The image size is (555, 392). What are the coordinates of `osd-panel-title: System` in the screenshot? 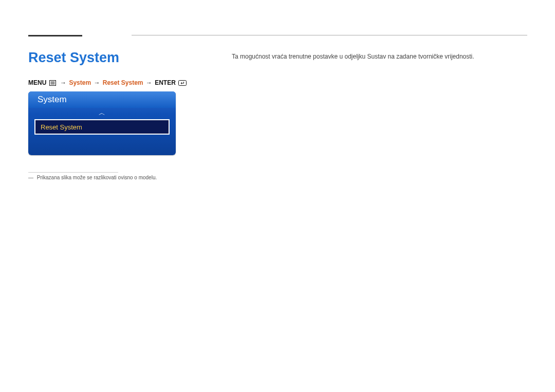 It's located at (52, 100).